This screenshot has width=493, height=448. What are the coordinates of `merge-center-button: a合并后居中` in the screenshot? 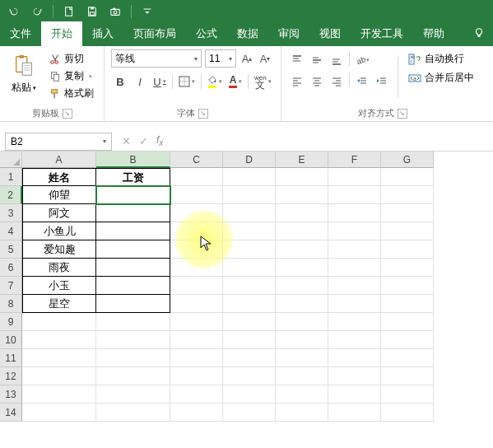 It's located at (441, 77).